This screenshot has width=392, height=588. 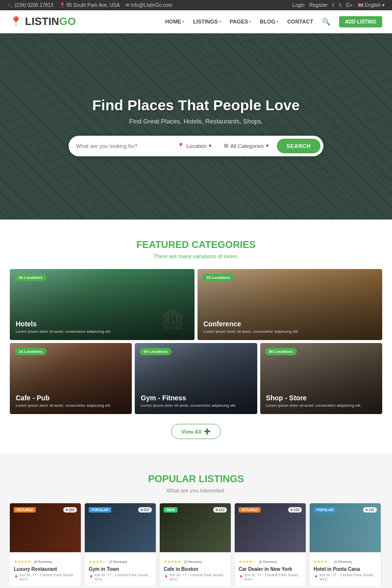 What do you see at coordinates (325, 510) in the screenshot?
I see `hotel-badge: POPULAR` at bounding box center [325, 510].